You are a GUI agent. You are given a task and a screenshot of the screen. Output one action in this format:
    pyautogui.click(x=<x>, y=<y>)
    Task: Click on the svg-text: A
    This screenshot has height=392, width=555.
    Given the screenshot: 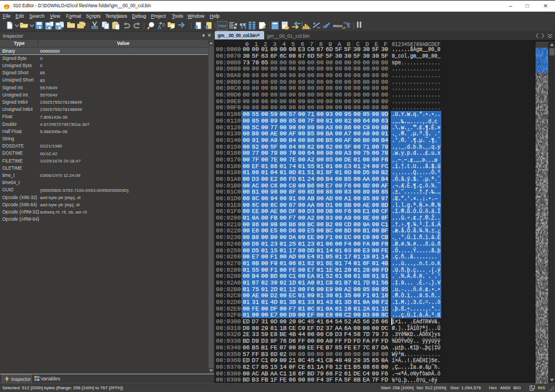 What is the action you would take?
    pyautogui.click(x=160, y=27)
    